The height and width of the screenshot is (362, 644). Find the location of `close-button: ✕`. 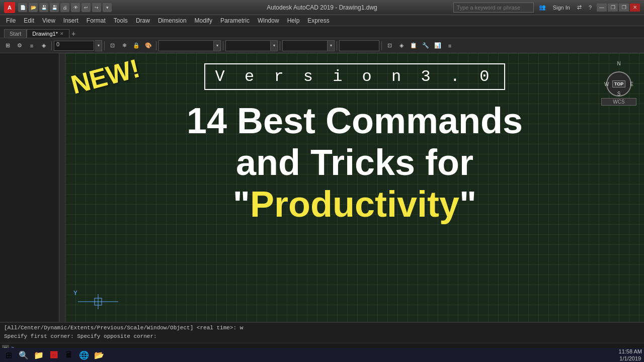

close-button: ✕ is located at coordinates (635, 8).